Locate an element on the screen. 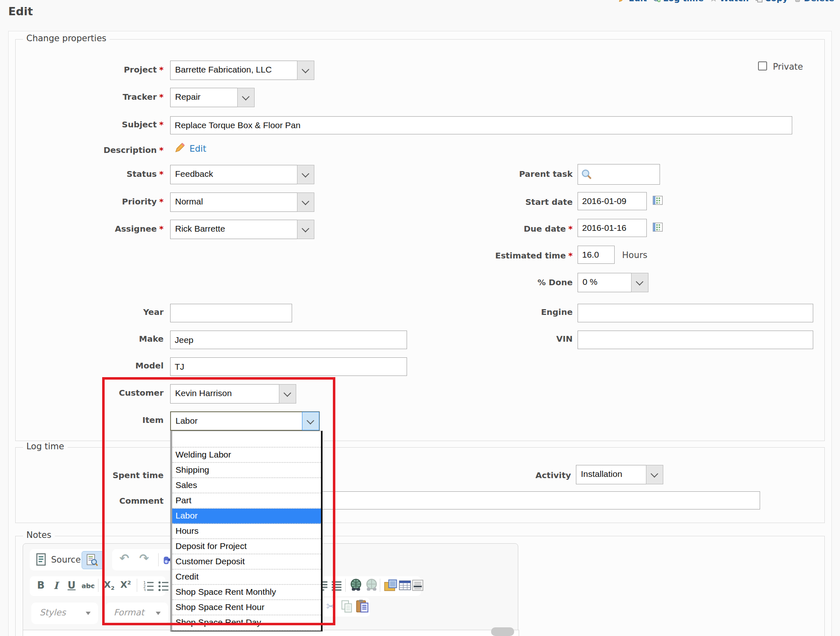 This screenshot has height=636, width=840. status-label: Status* is located at coordinates (89, 174).